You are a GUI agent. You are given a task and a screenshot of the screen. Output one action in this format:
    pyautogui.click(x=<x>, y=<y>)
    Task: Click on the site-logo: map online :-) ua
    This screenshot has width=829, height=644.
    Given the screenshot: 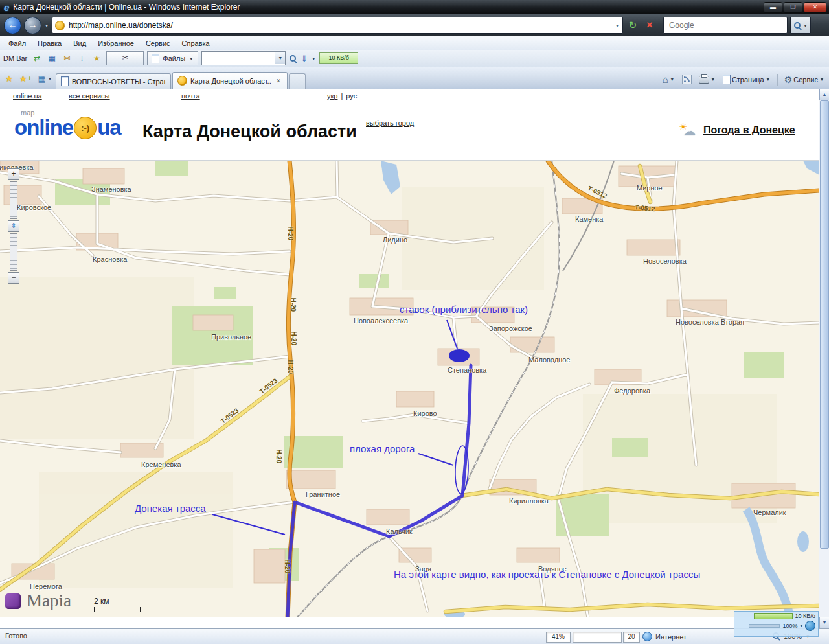 What is the action you would take?
    pyautogui.click(x=79, y=128)
    